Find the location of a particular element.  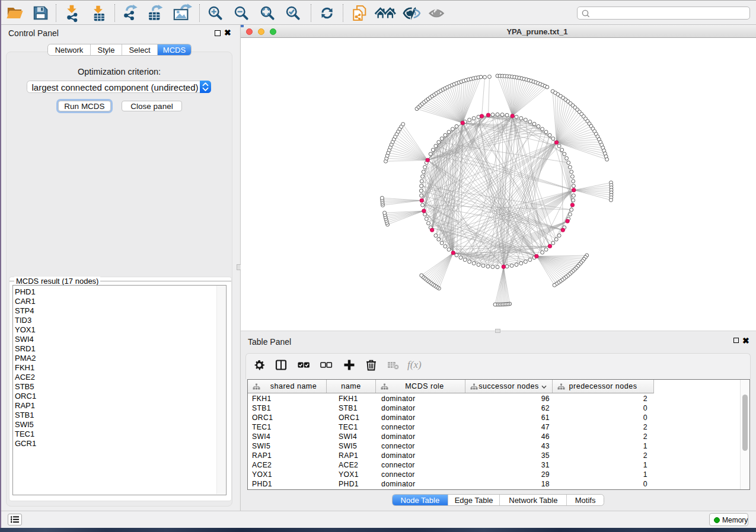

svg-text: f(x) is located at coordinates (414, 365).